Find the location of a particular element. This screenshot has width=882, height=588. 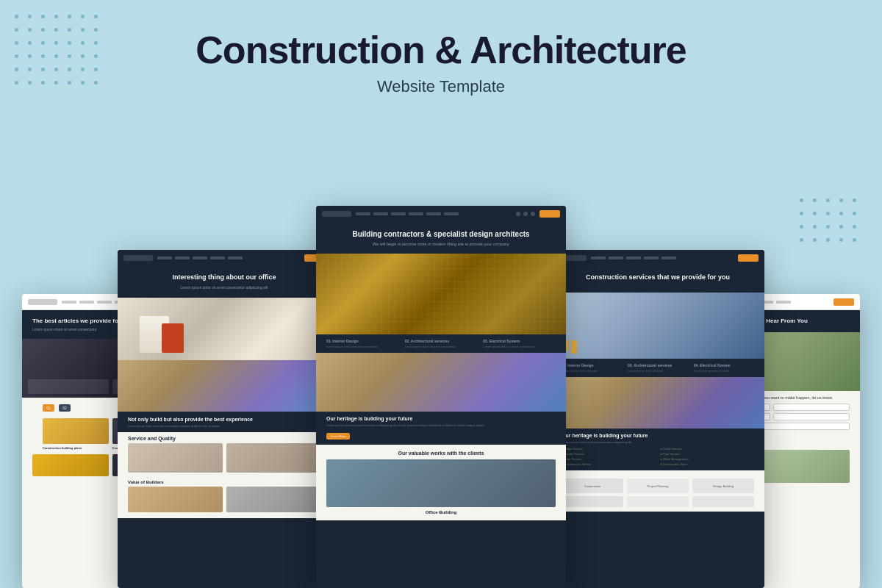

template-card-left-1: Interesting thing about our office Lorem… is located at coordinates (224, 419).